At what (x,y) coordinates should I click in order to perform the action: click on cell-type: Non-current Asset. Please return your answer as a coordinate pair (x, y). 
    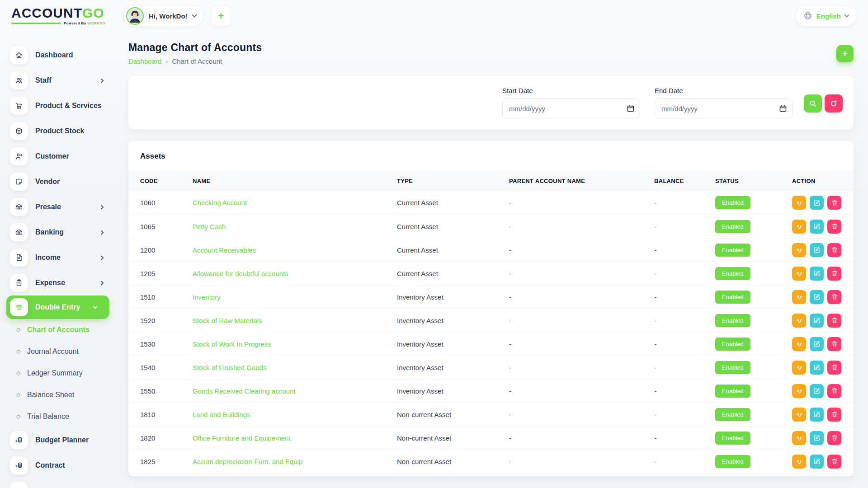
    Looking at the image, I should click on (449, 438).